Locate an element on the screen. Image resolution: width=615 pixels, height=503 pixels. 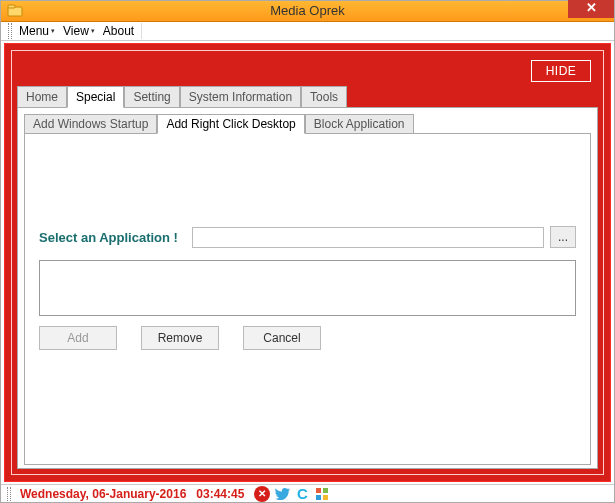
app-icon is located at coordinates (15, 11).